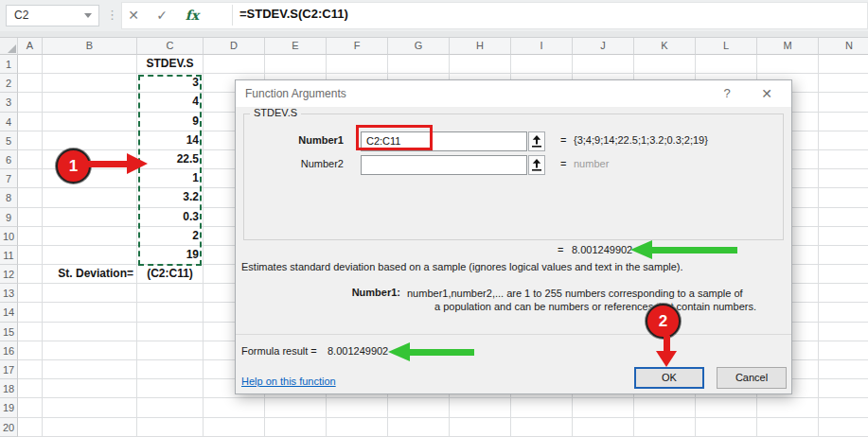 This screenshot has height=437, width=868. Describe the element at coordinates (235, 46) in the screenshot. I see `column-header-D: D` at that location.